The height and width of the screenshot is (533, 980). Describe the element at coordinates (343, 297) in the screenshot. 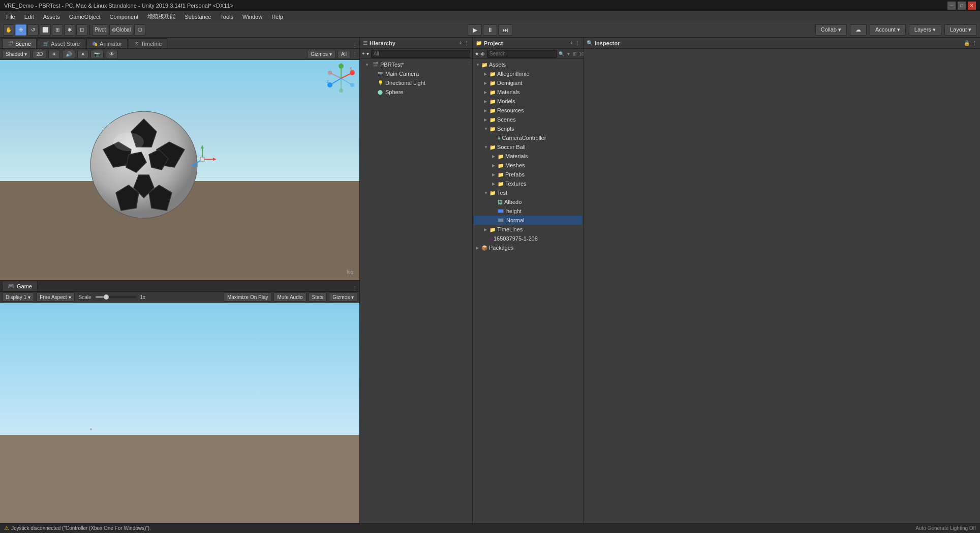

I see `gizmos-dropdown-game: Gizmos ▾` at that location.